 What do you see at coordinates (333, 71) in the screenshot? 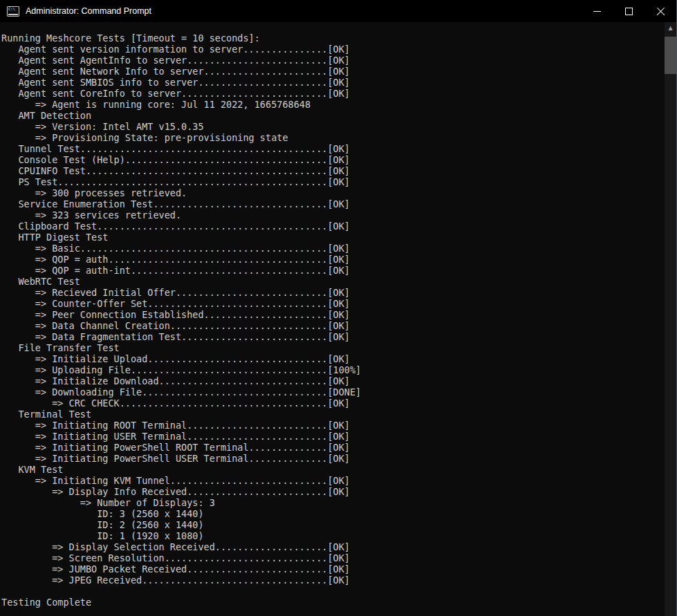
I see `console-line: Agent sent Network Info to server.......…` at bounding box center [333, 71].